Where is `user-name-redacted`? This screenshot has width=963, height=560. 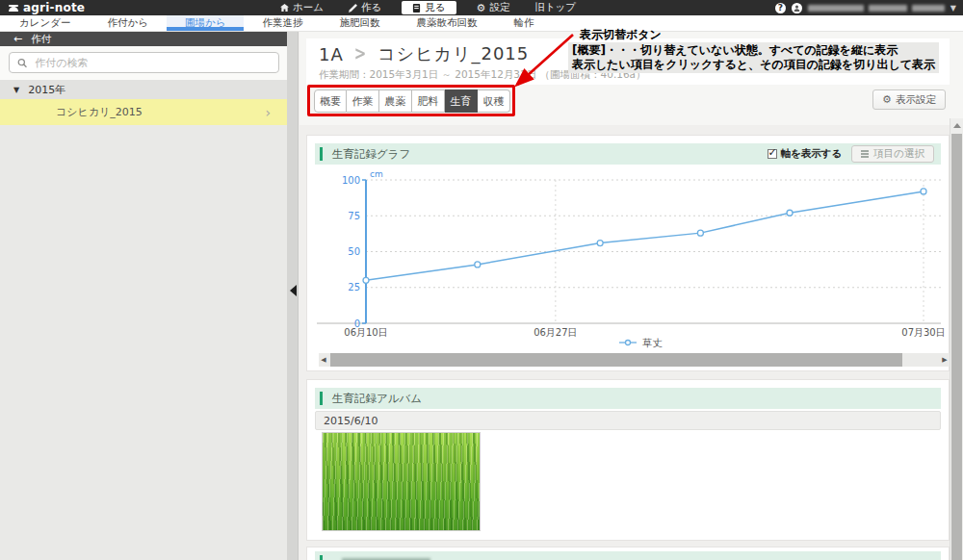 user-name-redacted is located at coordinates (876, 8).